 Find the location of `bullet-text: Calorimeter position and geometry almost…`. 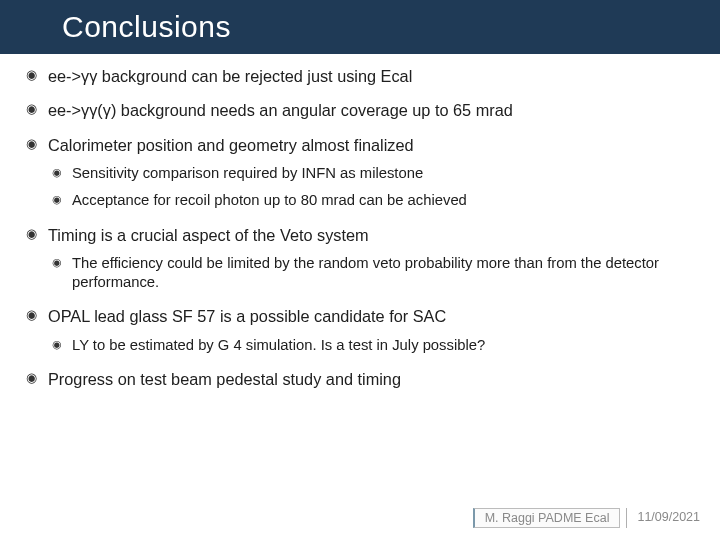

bullet-text: Calorimeter position and geometry almost… is located at coordinates (231, 145).